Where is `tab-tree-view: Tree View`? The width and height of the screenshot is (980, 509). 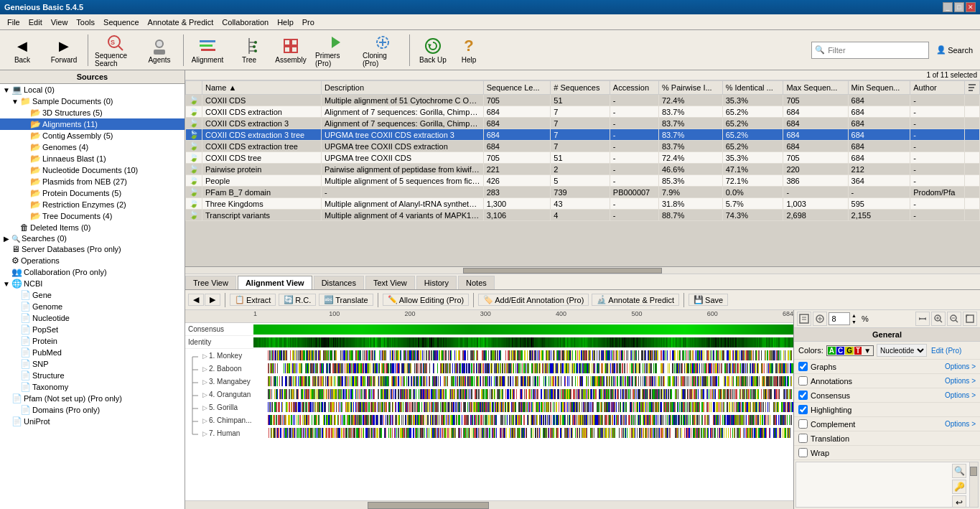
tab-tree-view: Tree View is located at coordinates (211, 283).